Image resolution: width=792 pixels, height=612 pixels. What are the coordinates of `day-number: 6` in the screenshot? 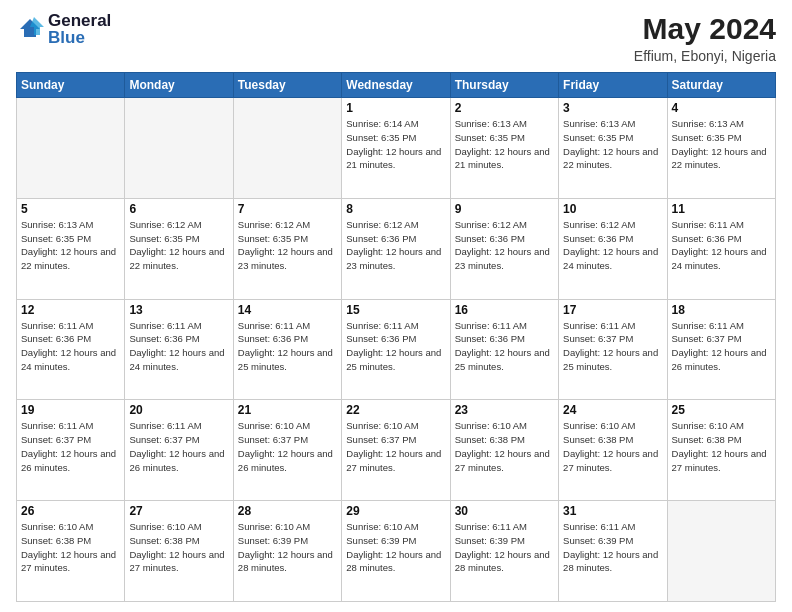 It's located at (178, 209).